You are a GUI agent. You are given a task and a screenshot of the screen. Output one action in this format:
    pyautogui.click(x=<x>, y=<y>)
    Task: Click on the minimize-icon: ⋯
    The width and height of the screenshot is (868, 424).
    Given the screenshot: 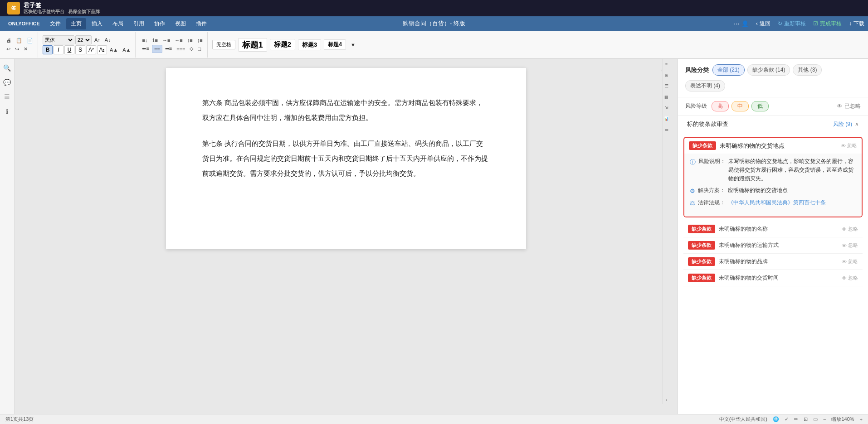 What is the action you would take?
    pyautogui.click(x=736, y=24)
    